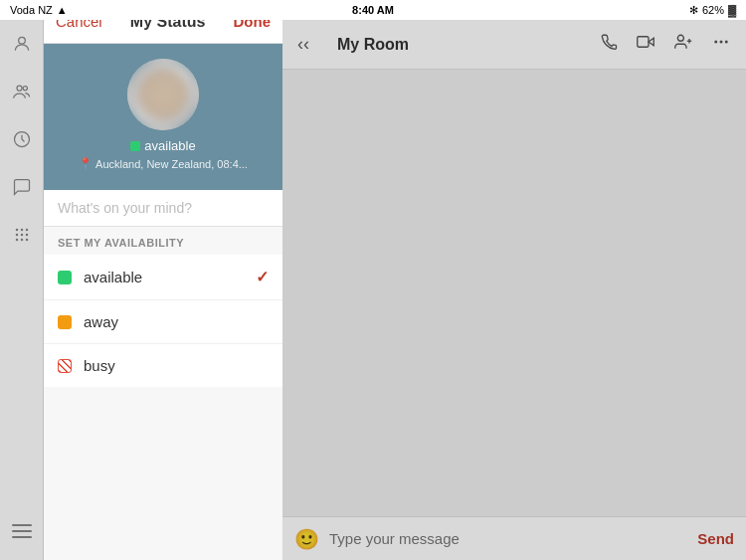  I want to click on busy-dot, so click(65, 366).